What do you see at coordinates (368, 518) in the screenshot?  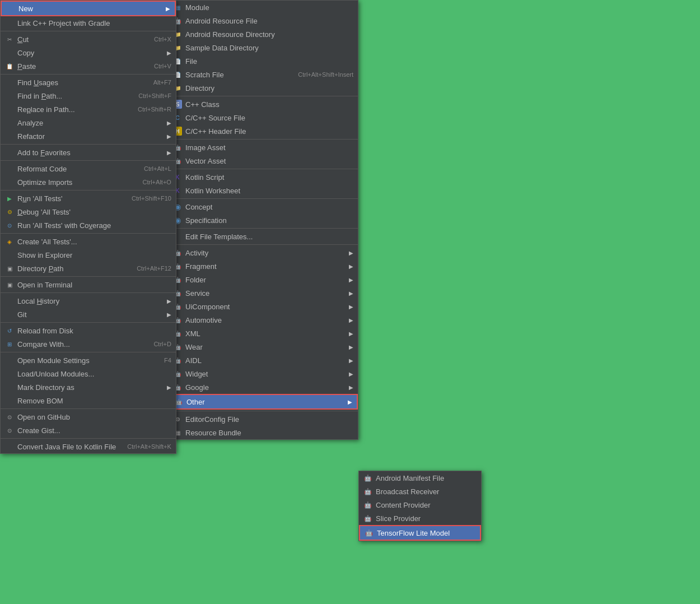 I see `slice-provider-icon: 🤖` at bounding box center [368, 518].